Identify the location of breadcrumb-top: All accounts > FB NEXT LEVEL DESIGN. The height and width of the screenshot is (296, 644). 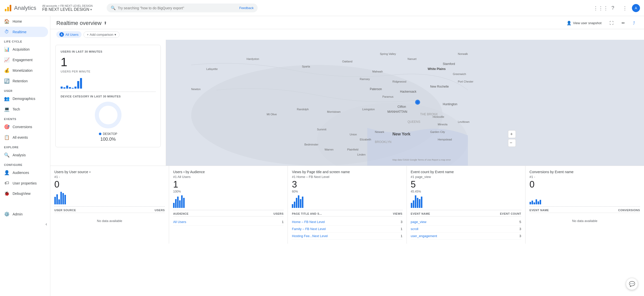
(67, 6).